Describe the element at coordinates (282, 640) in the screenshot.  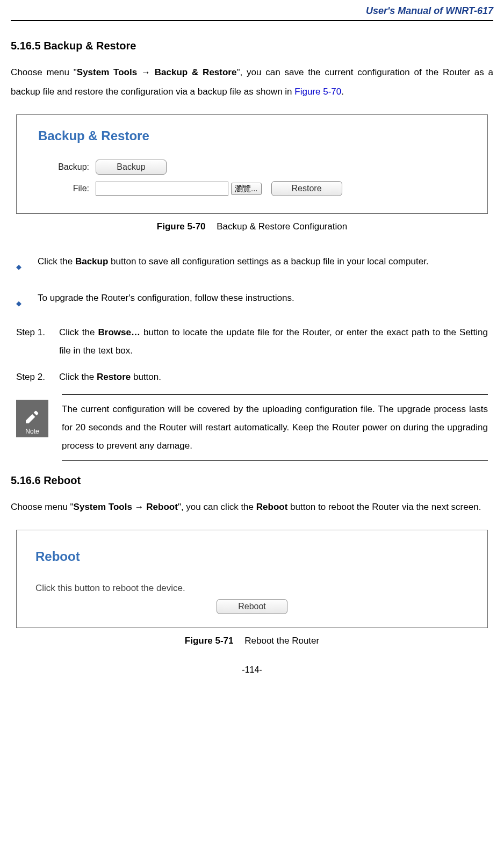
I see `caption-text: Reboot the Router` at that location.